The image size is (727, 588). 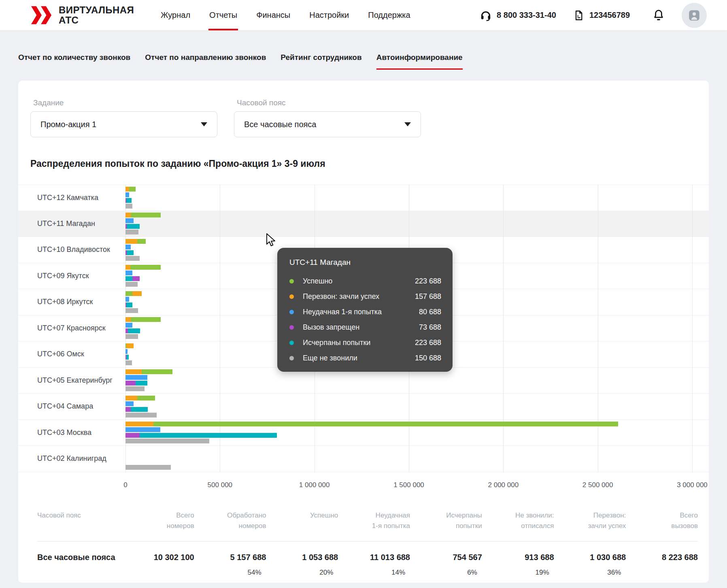 I want to click on table-header-cell: Всего номеров, so click(x=158, y=521).